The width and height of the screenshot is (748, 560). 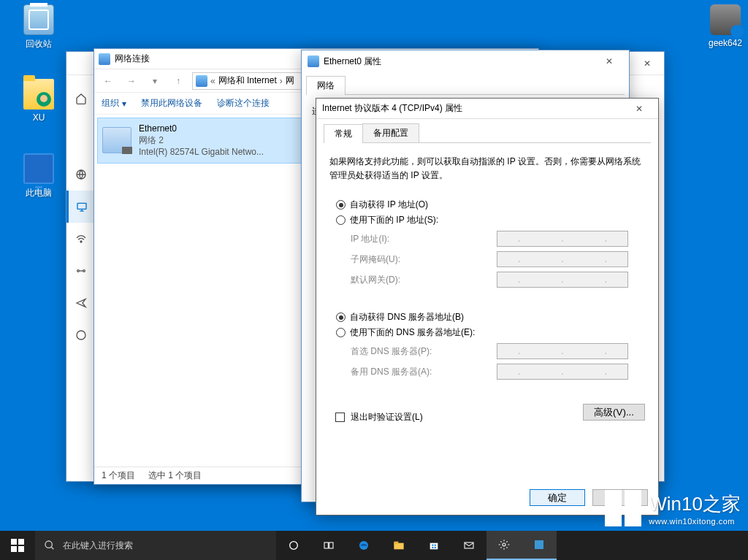 I want to click on watermark: Win10之家 www.win10xitong.com, so click(x=673, y=508).